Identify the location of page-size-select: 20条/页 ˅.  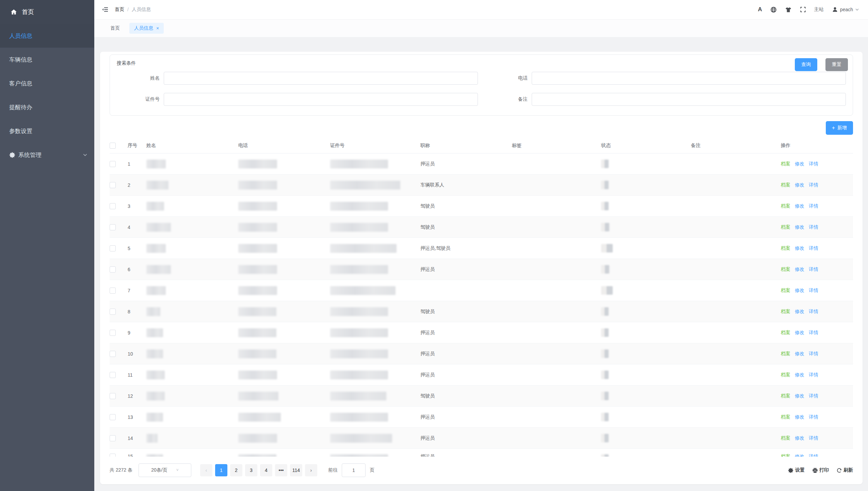
(165, 470).